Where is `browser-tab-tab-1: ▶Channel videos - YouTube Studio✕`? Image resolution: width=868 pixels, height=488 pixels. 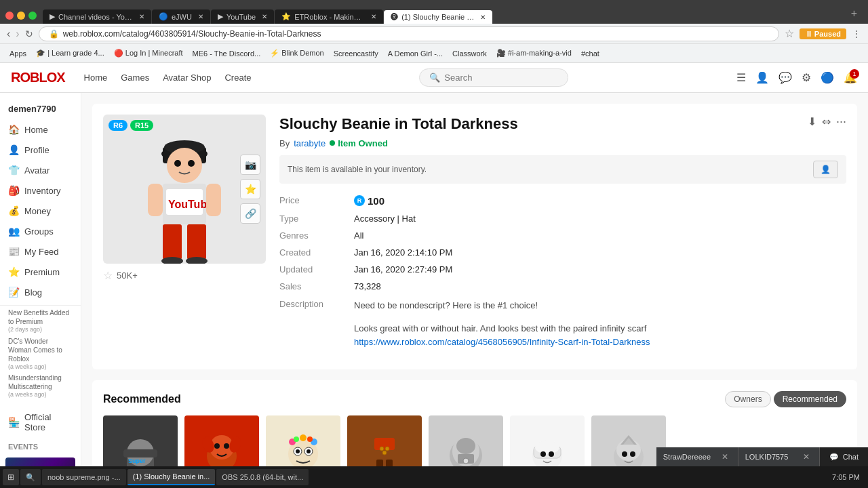
browser-tab-tab-1: ▶Channel videos - YouTube Studio✕ is located at coordinates (97, 16).